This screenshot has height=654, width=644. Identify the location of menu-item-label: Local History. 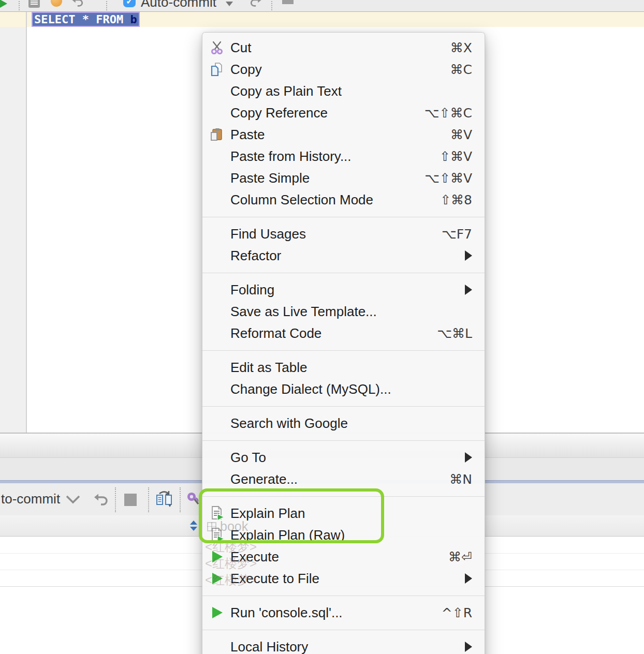
(269, 647).